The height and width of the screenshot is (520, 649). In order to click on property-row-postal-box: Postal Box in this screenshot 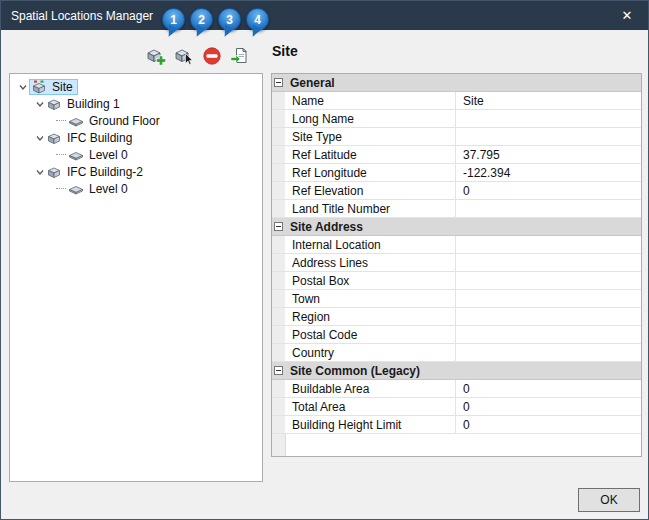, I will do `click(456, 281)`.